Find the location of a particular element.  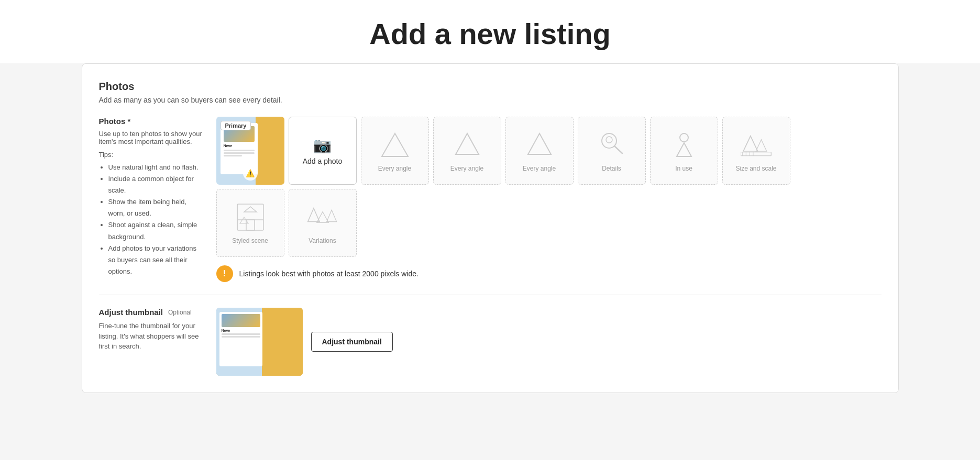

photo-grid-row-2: Styled scene Variations is located at coordinates (549, 223).